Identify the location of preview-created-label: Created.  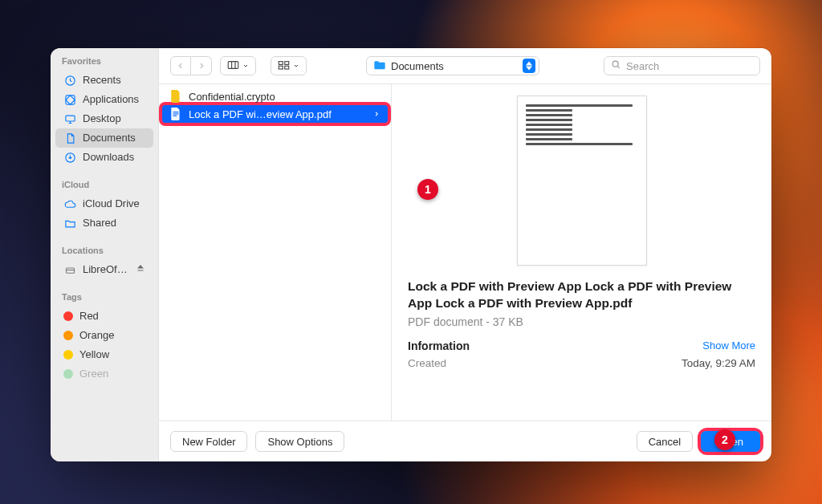
(427, 363).